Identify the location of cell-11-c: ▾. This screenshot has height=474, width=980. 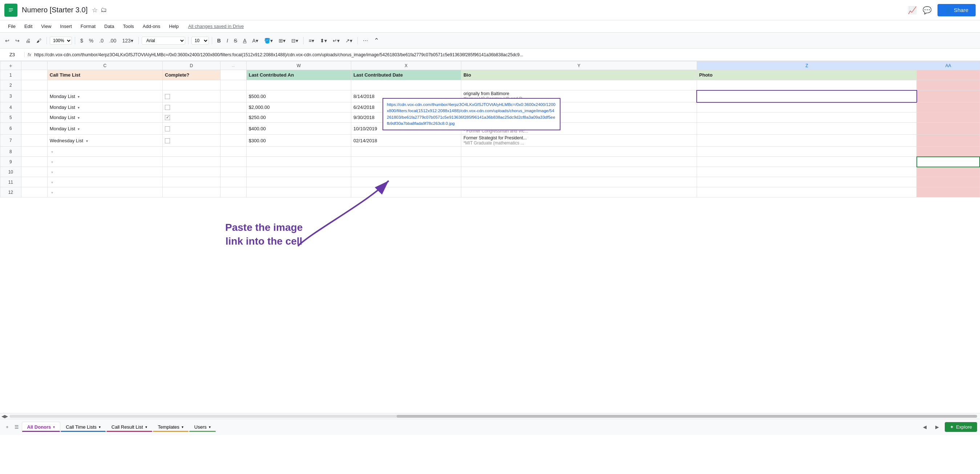
(105, 182).